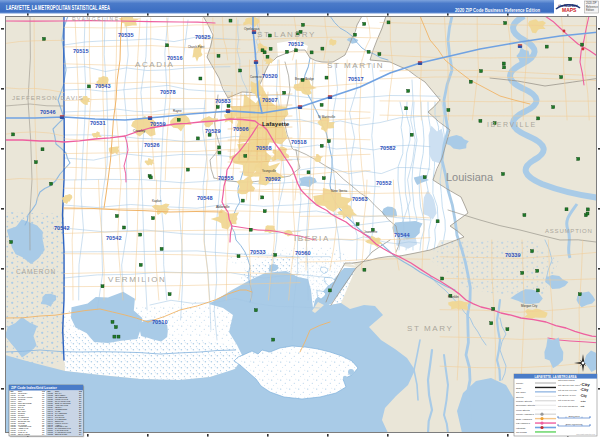  What do you see at coordinates (521, 392) in the screenshot?
I see `svg-text: ZIP Code` at bounding box center [521, 392].